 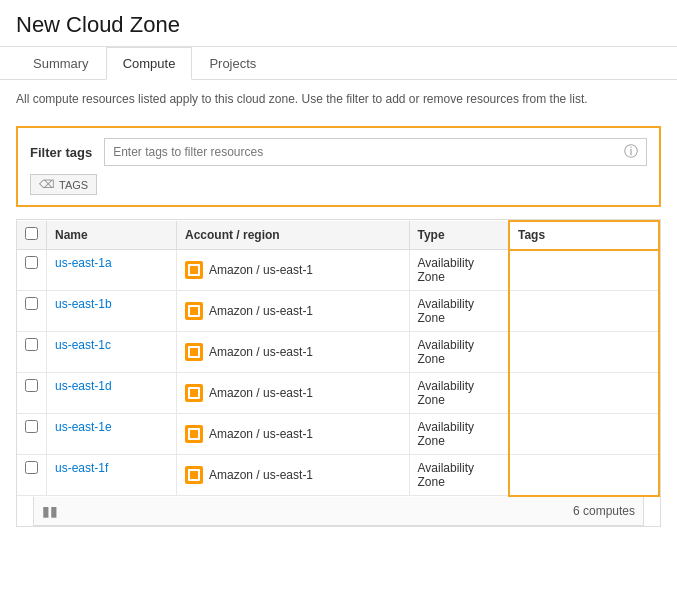 What do you see at coordinates (631, 152) in the screenshot?
I see `info-icon: ⓘ` at bounding box center [631, 152].